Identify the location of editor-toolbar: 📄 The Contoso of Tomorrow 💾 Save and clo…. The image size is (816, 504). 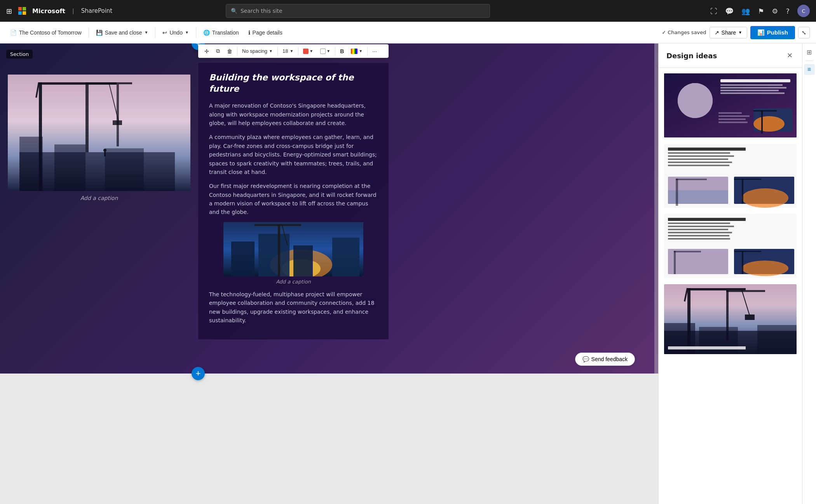
(408, 33).